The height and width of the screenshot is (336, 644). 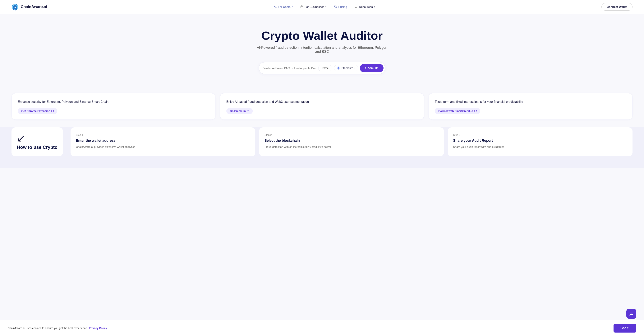 What do you see at coordinates (284, 7) in the screenshot?
I see `nav-item-for-users-label: For Users` at bounding box center [284, 7].